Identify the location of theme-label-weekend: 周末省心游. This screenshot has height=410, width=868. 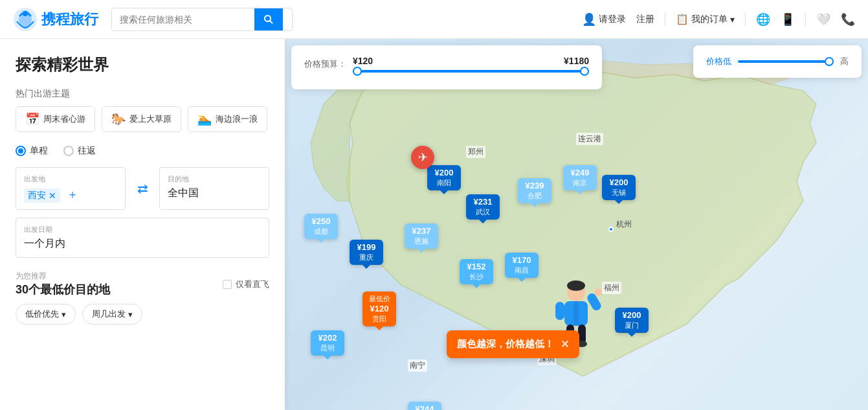
(65, 119).